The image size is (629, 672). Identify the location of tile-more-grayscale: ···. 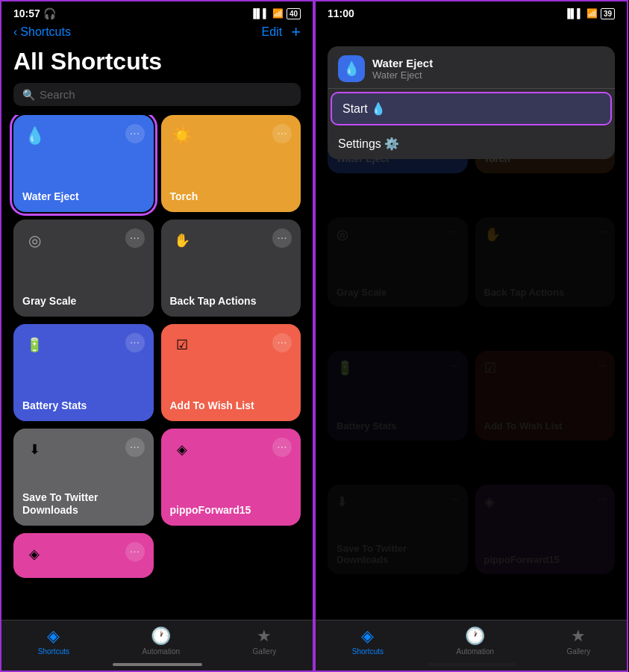
(135, 238).